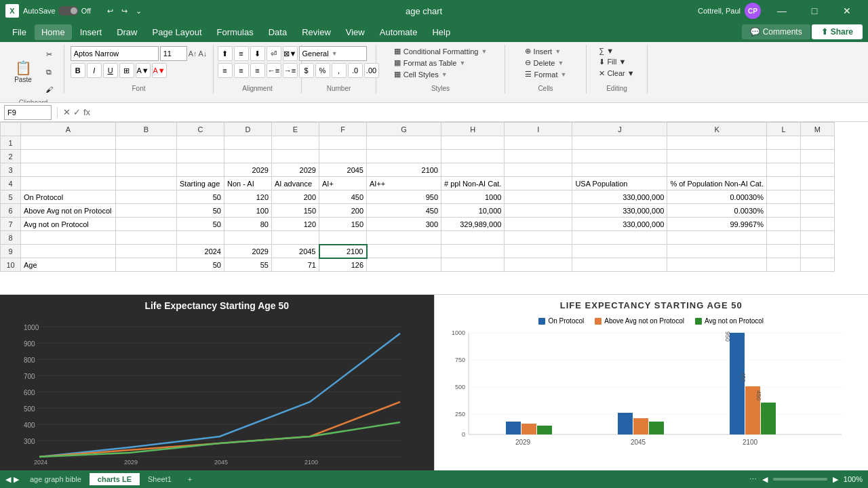 The height and width of the screenshot is (488, 868). What do you see at coordinates (620, 224) in the screenshot?
I see `cell-7-9: 330,000,000` at bounding box center [620, 224].